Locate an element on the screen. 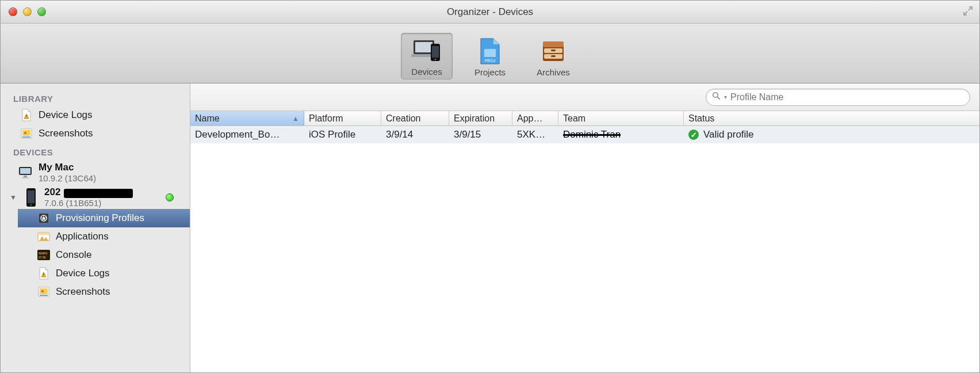 This screenshot has height=373, width=980. sidebar-item-label: Provisioning Profiles is located at coordinates (100, 218).